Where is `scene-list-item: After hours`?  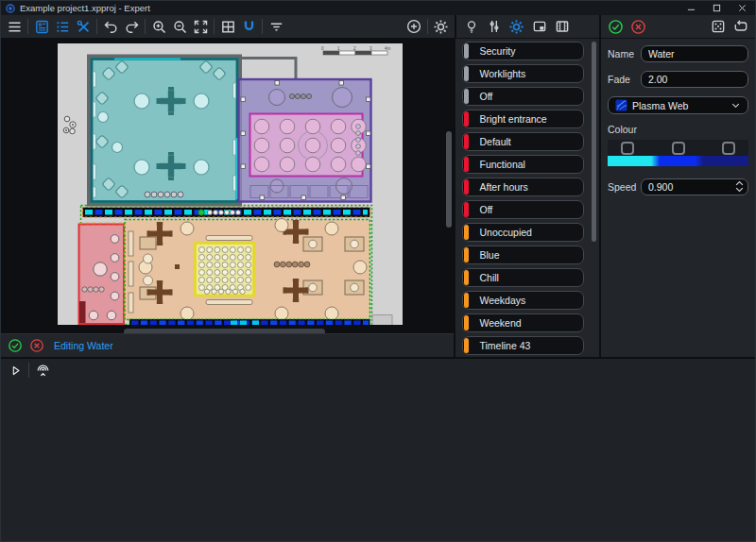
scene-list-item: After hours is located at coordinates (524, 187).